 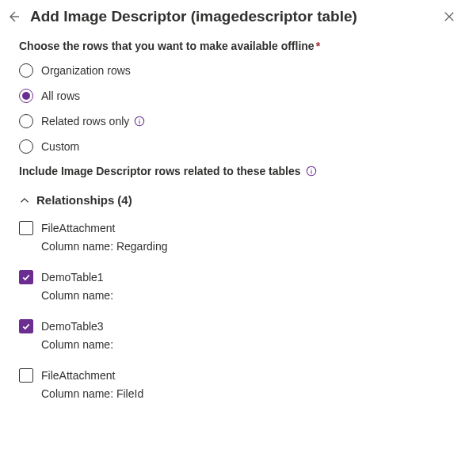 What do you see at coordinates (246, 394) in the screenshot?
I see `relationship-column-label: Column name: FileId` at bounding box center [246, 394].